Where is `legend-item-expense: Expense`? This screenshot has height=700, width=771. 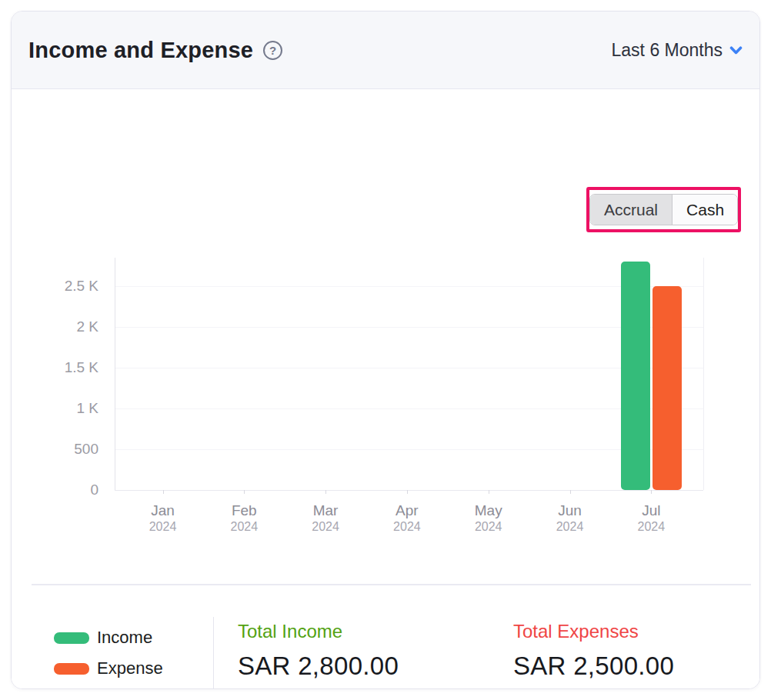 legend-item-expense: Expense is located at coordinates (108, 668).